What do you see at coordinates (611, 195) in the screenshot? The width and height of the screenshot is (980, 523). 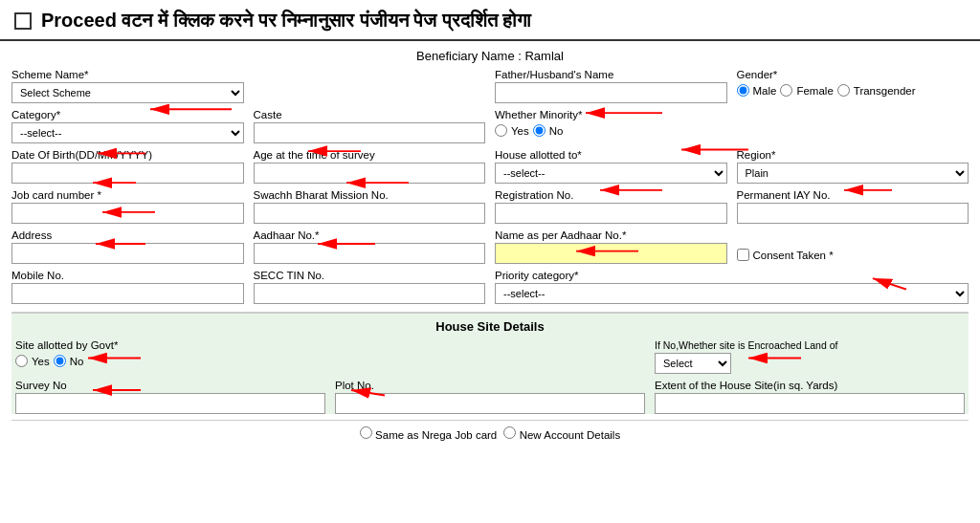 I see `registration-label: Registration No.` at bounding box center [611, 195].